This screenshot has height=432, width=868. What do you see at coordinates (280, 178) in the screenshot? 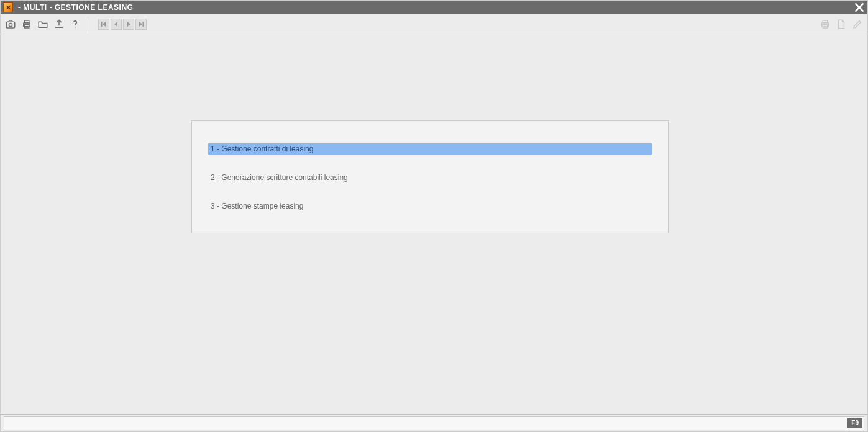
I see `menu-item-label: 2 - Generazione scritture contabili leas…` at bounding box center [280, 178].